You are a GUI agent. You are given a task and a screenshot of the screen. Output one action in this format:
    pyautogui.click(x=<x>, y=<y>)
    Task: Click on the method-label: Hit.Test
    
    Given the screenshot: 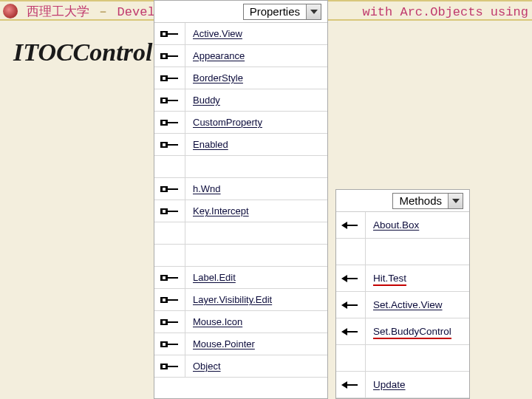 What is the action you would take?
    pyautogui.click(x=417, y=278)
    